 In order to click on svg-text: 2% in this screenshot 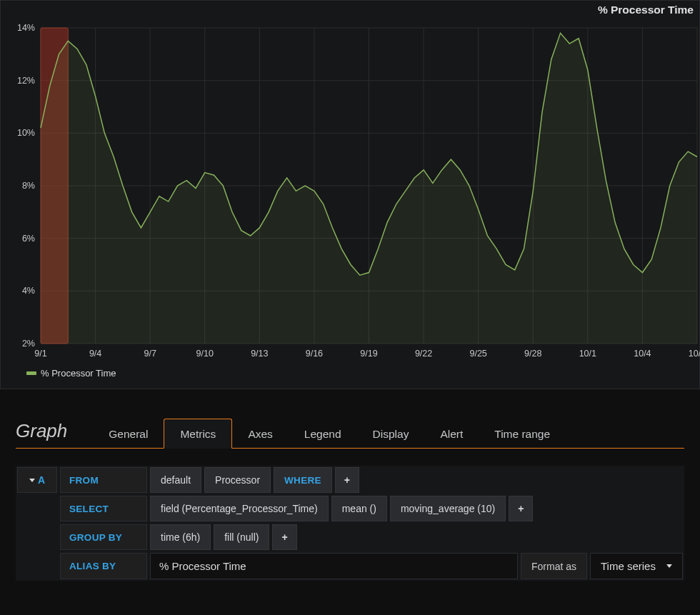, I will do `click(29, 344)`.